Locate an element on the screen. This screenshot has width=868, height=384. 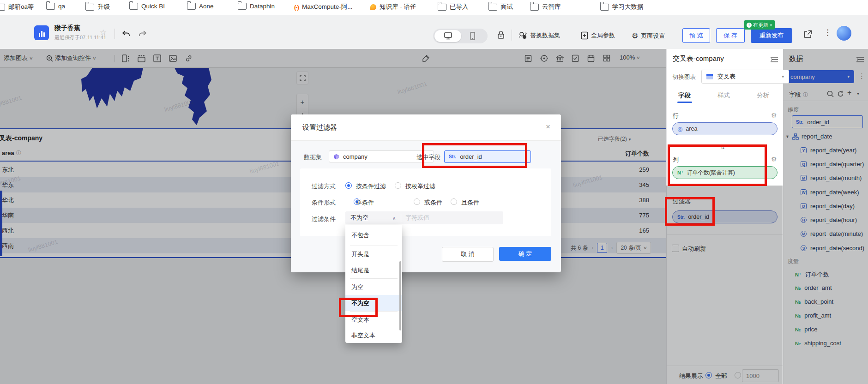
bookmark-item: 已导入 is located at coordinates (453, 7).